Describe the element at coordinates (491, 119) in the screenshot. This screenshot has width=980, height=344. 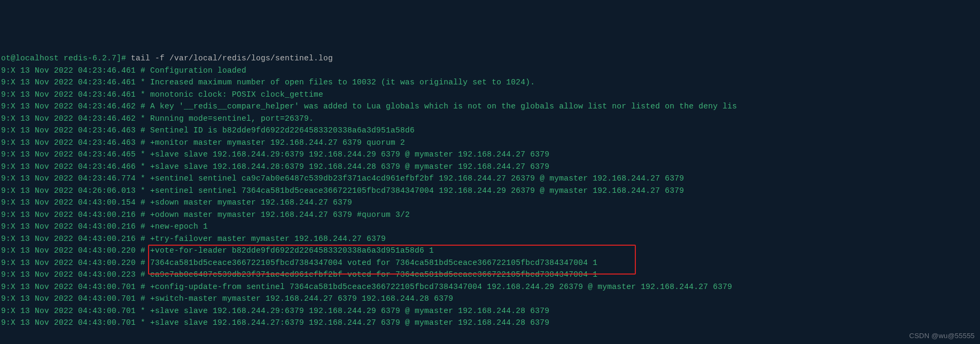
I see `log-line: 9:X 13 Nov 2022 04:23:46.462 * Running m…` at that location.